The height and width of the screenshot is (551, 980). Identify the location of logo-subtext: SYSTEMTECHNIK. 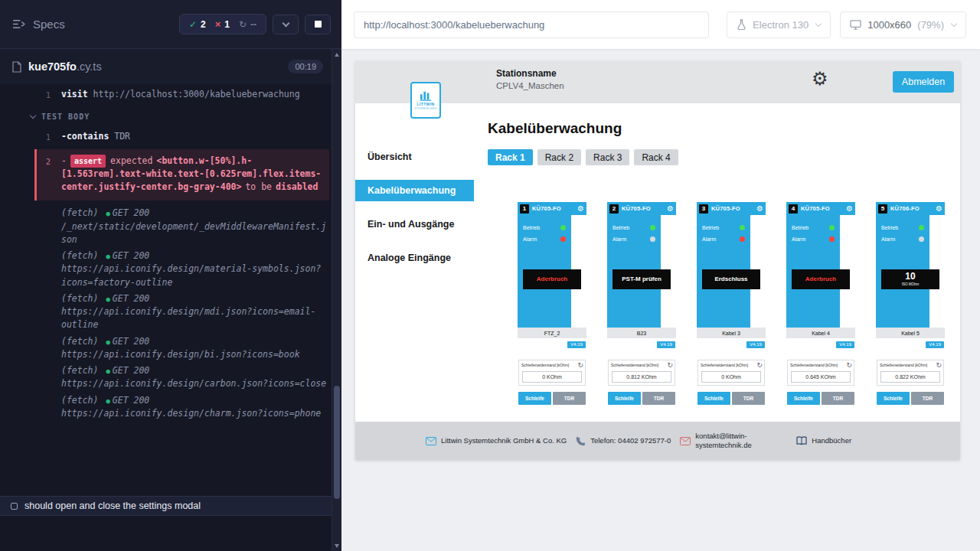
(426, 109).